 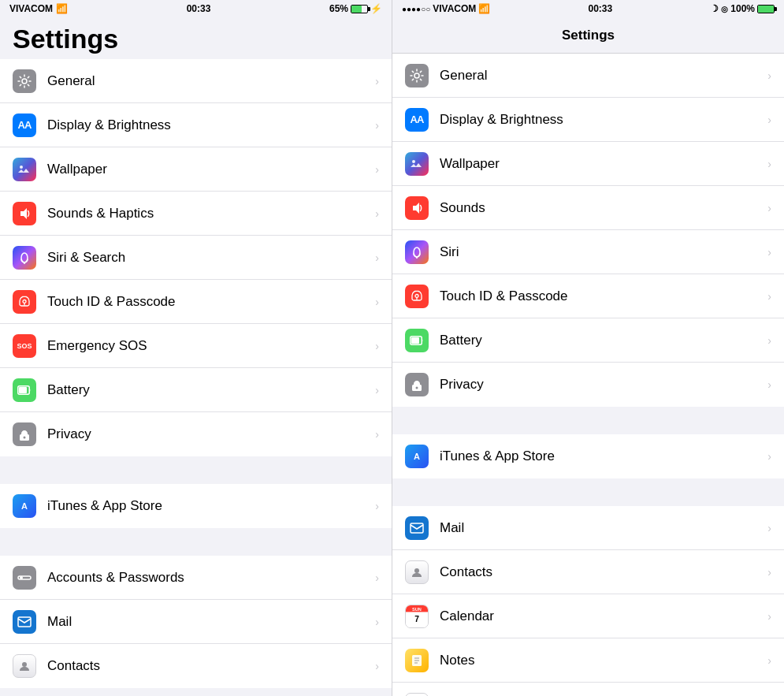 I want to click on display-label: Display & Brightness, so click(x=209, y=125).